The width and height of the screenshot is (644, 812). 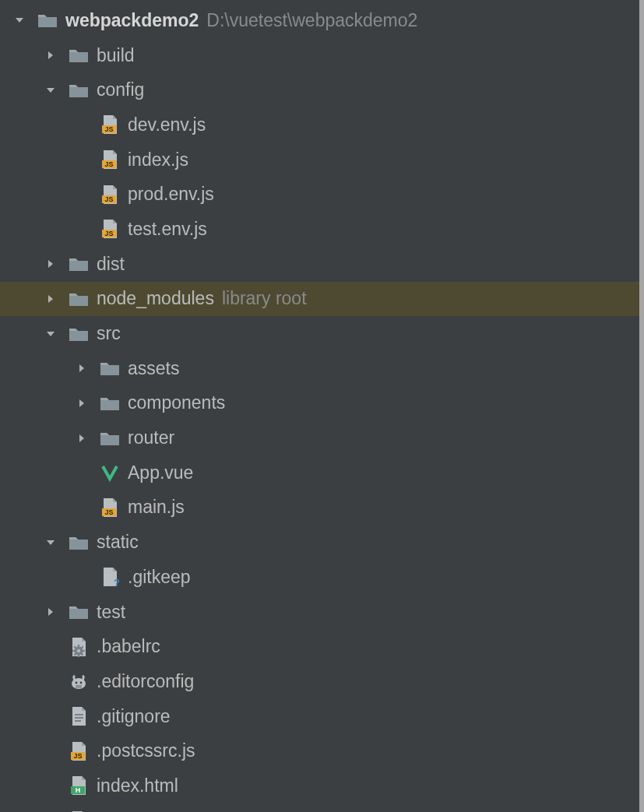 What do you see at coordinates (156, 299) in the screenshot?
I see `tree-item-label: node_modules` at bounding box center [156, 299].